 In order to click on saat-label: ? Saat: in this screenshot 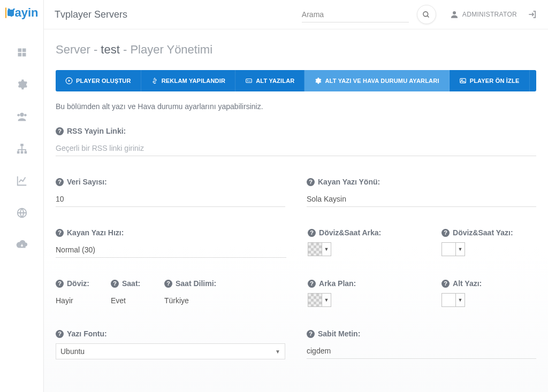, I will do `click(127, 283)`.